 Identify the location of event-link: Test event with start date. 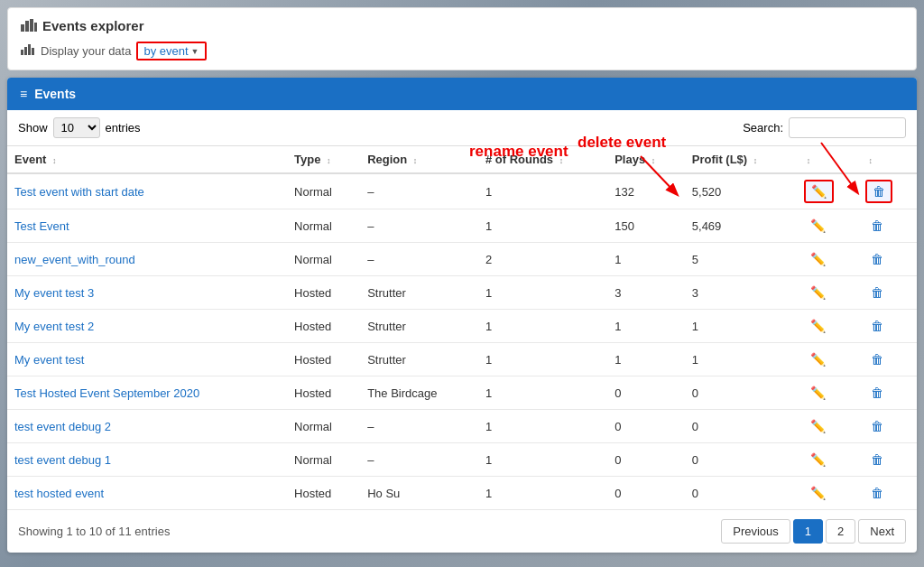
(79, 191).